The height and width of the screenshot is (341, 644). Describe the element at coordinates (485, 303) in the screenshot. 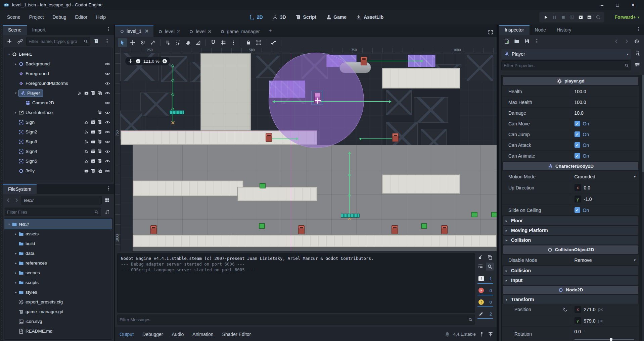

I see `warning-count-filter-button: ! 0` at that location.